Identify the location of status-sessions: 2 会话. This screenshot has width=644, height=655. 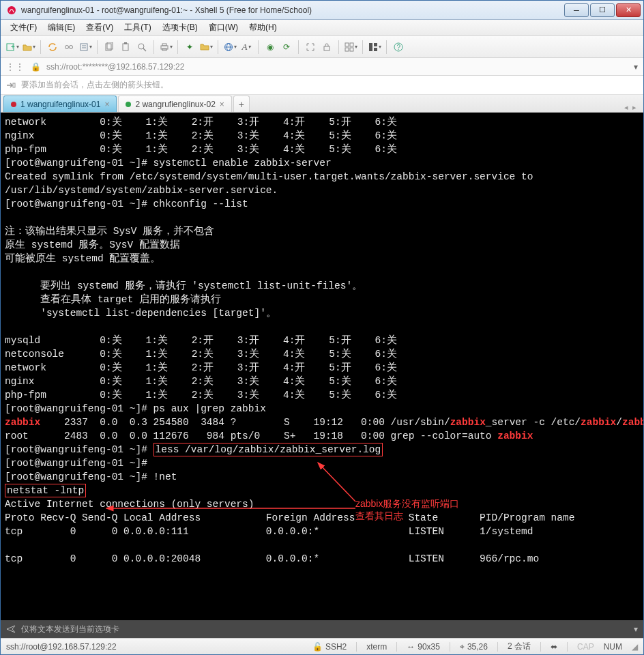
(519, 647).